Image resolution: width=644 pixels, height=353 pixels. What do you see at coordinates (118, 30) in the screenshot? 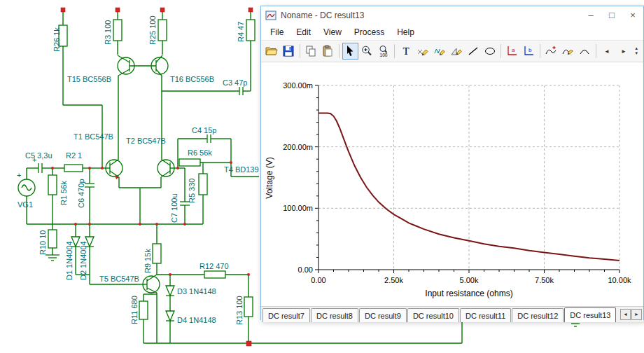
I see `resistor-R3` at bounding box center [118, 30].